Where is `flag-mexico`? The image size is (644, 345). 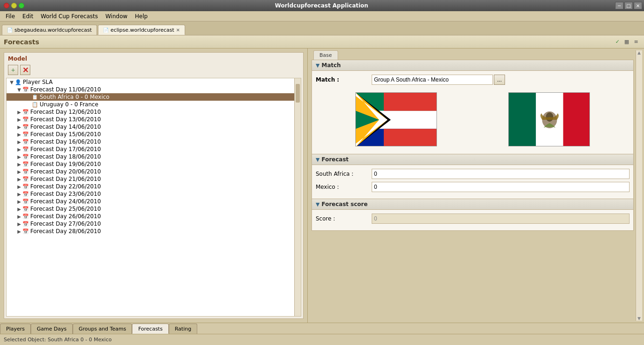 flag-mexico is located at coordinates (549, 119).